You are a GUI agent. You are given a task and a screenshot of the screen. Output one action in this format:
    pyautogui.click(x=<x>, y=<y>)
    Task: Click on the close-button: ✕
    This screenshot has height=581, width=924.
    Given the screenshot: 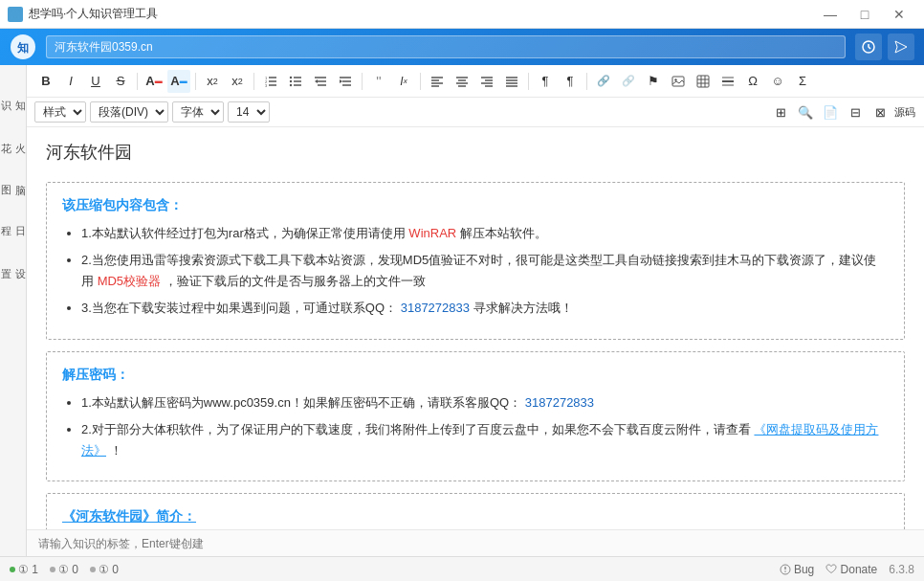 What is the action you would take?
    pyautogui.click(x=899, y=14)
    